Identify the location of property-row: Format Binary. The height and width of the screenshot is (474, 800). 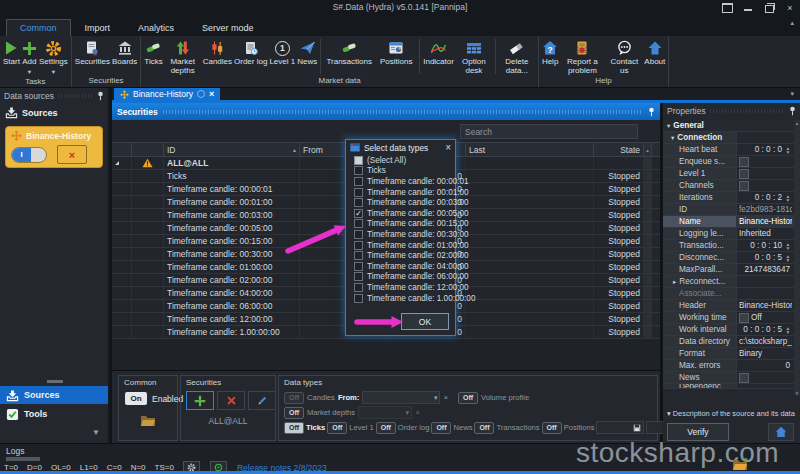
(728, 354).